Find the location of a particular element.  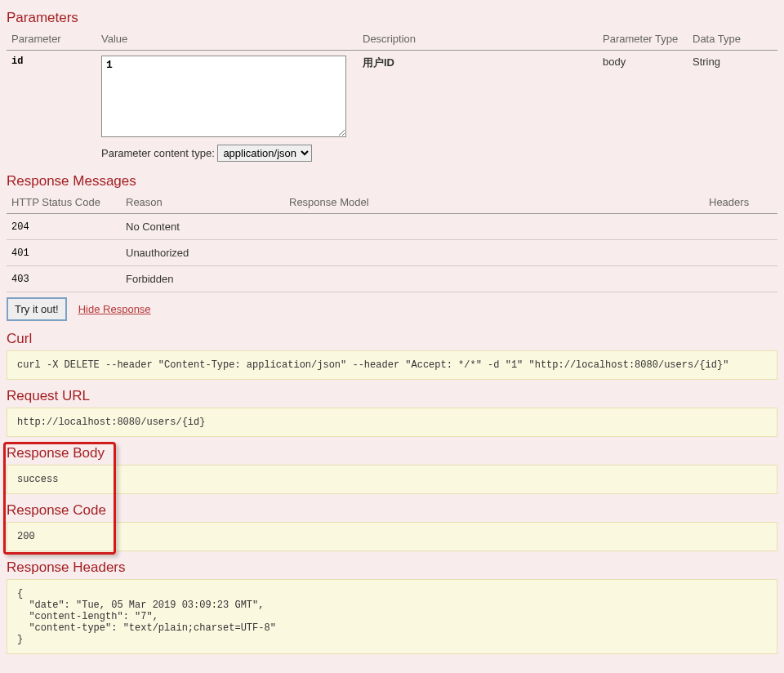

col-parameter-type: Parameter Type is located at coordinates (643, 40).